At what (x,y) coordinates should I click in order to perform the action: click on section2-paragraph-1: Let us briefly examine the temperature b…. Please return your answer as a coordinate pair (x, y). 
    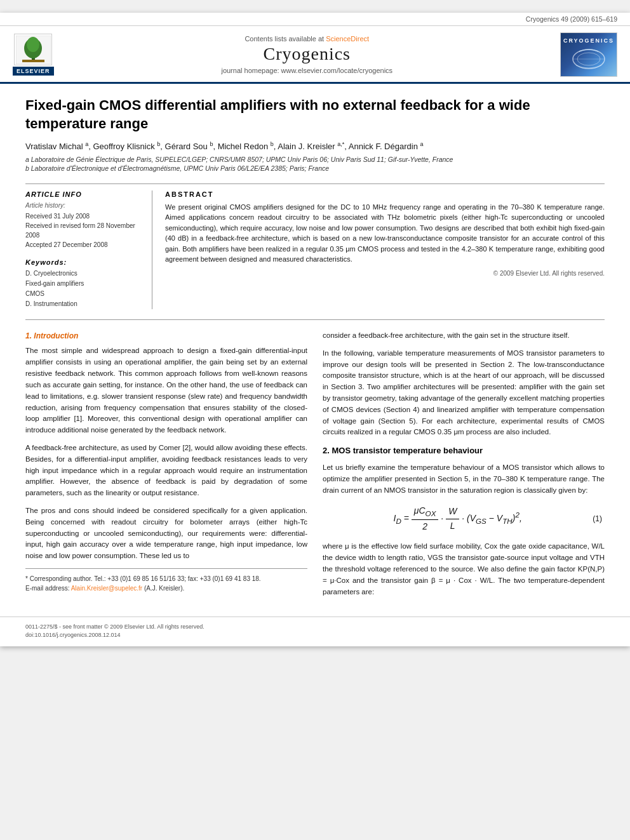
    Looking at the image, I should click on (464, 479).